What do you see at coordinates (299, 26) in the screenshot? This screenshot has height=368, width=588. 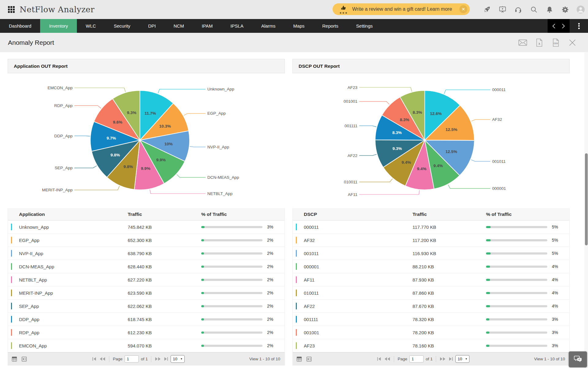 I see `tab-maps: Maps` at bounding box center [299, 26].